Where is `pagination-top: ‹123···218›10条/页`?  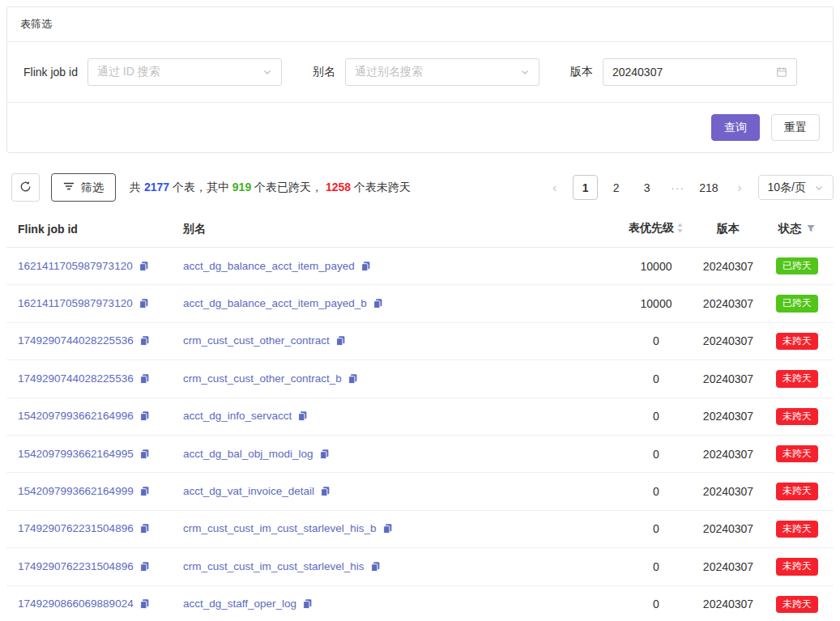
pagination-top: ‹123···218›10条/页 is located at coordinates (688, 188).